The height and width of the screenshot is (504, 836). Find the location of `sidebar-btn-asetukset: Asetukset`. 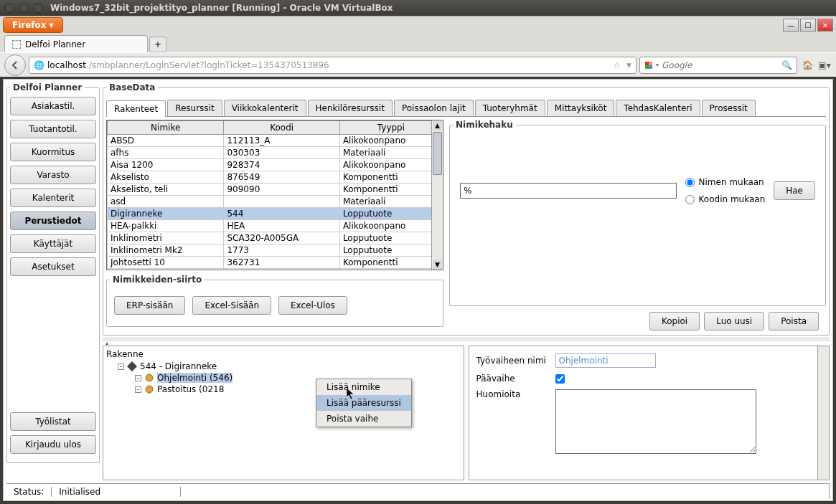

sidebar-btn-asetukset: Asetukset is located at coordinates (53, 267).